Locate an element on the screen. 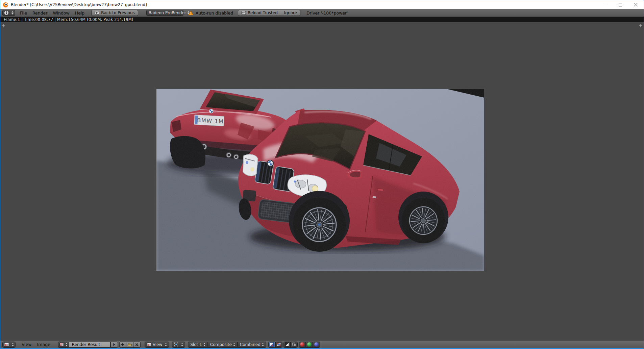 This screenshot has height=349, width=644. driver-status-label: Driver '-100*power' is located at coordinates (327, 13).